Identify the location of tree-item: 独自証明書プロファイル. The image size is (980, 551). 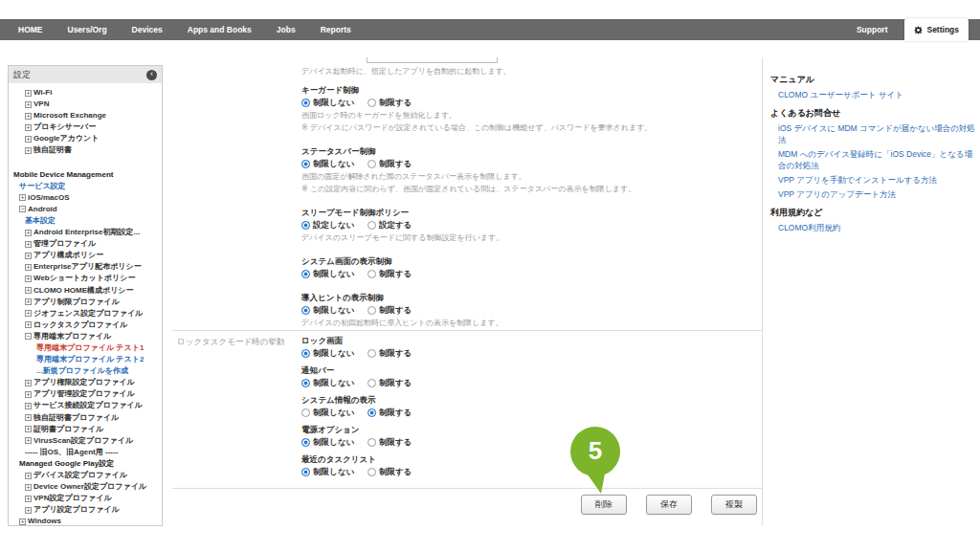
(85, 418).